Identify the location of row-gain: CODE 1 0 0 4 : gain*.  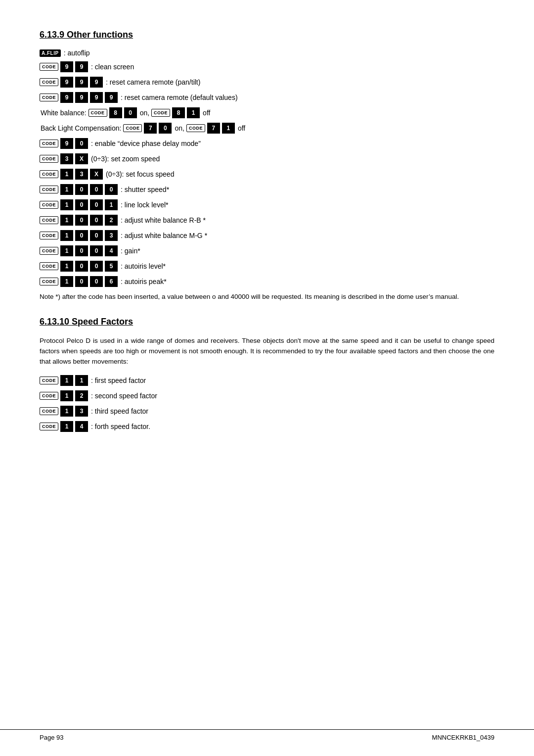
(267, 251).